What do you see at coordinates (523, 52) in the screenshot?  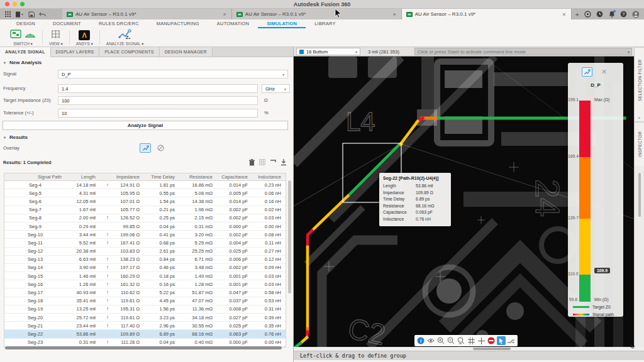 I see `command-line-input` at bounding box center [523, 52].